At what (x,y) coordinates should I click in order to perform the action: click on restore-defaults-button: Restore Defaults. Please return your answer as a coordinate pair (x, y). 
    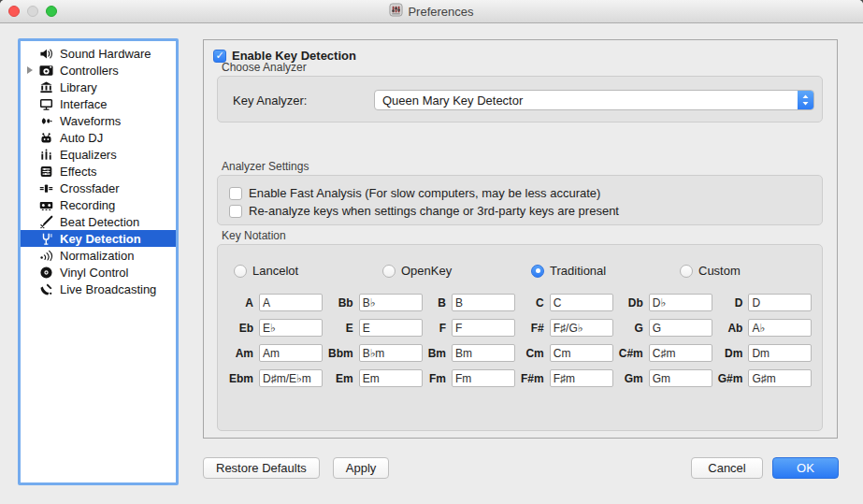
    Looking at the image, I should click on (262, 468).